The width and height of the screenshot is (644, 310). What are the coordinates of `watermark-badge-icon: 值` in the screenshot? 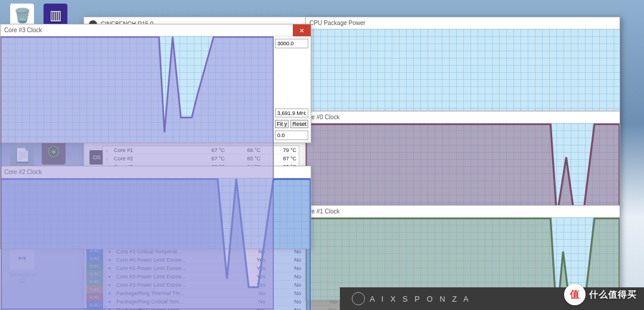 It's located at (575, 294).